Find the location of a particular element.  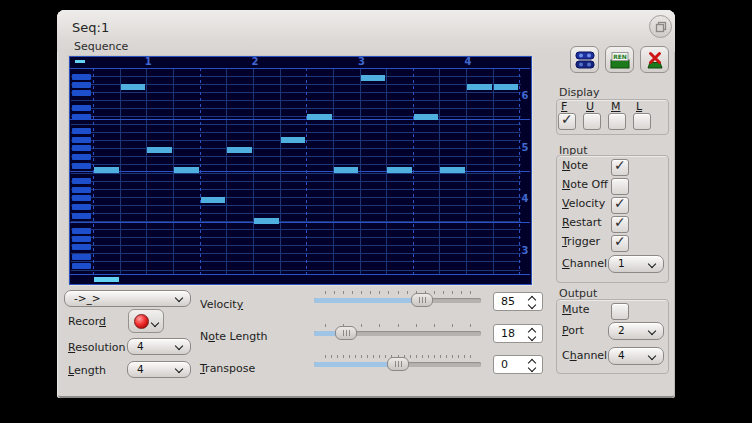

beat-label: 2 is located at coordinates (255, 62).